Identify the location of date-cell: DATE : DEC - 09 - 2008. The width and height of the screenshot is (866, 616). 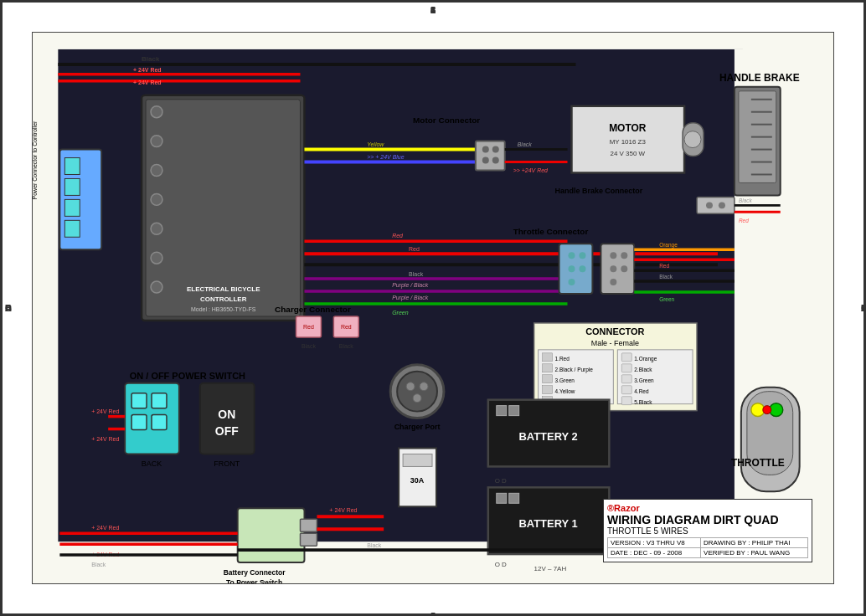
(655, 553).